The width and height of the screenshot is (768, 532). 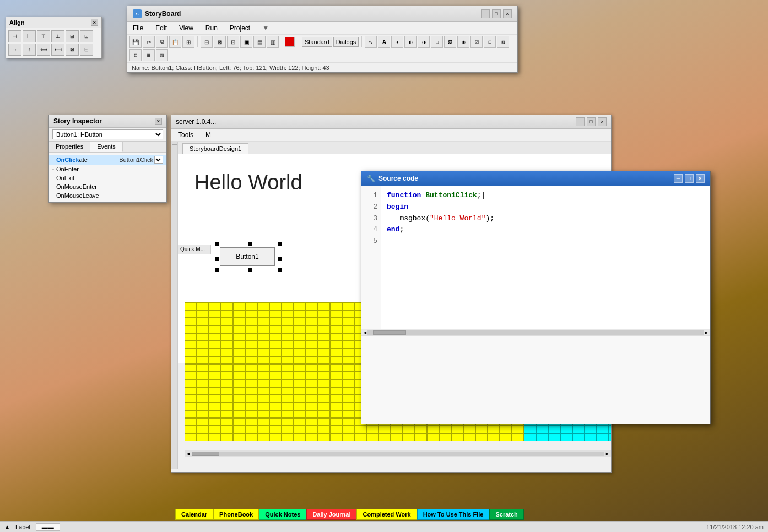 What do you see at coordinates (371, 196) in the screenshot?
I see `src-line-1: 1` at bounding box center [371, 196].